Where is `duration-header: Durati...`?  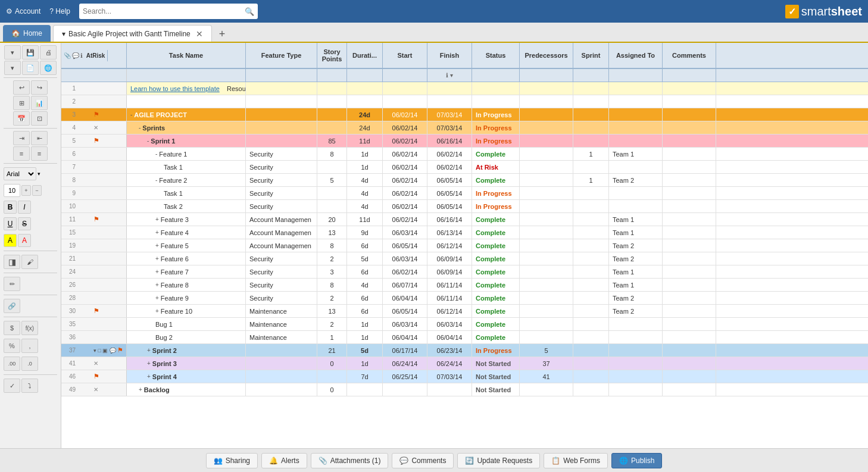
duration-header: Durati... is located at coordinates (365, 55).